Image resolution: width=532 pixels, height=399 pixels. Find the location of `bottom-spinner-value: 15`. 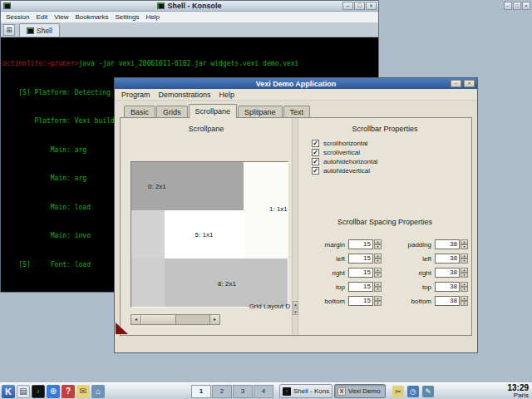

bottom-spinner-value: 15 is located at coordinates (361, 301).